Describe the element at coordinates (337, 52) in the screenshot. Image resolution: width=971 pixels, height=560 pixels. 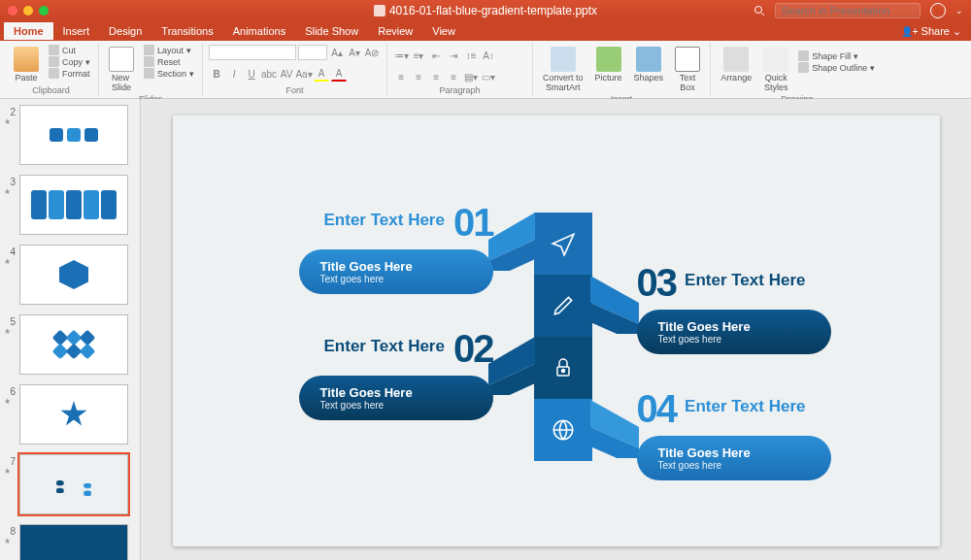
I see `increase-font-icon: A▴` at that location.